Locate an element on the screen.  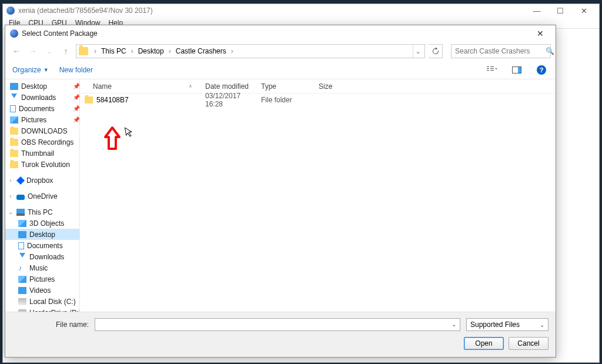
tree-local-disk: Local Disk (C:) is located at coordinates (42, 301).